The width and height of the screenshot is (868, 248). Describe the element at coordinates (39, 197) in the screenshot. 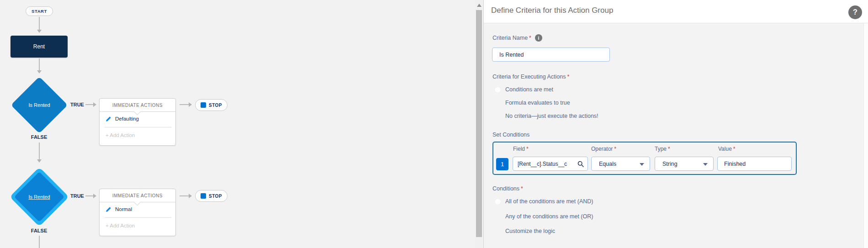

I see `decision-2-label: Is Rented` at that location.